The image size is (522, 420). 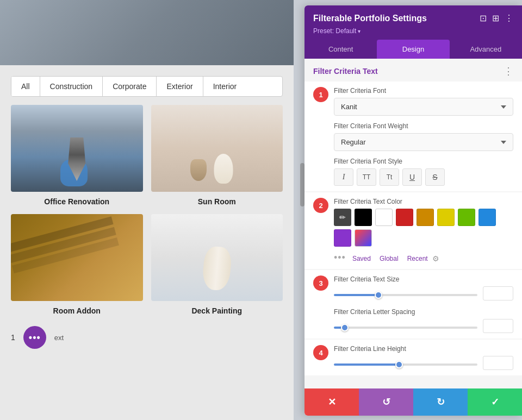 What do you see at coordinates (424, 304) in the screenshot?
I see `step-3-content: Filter Criteria Text Size 16px Filter Cr…` at bounding box center [424, 304].